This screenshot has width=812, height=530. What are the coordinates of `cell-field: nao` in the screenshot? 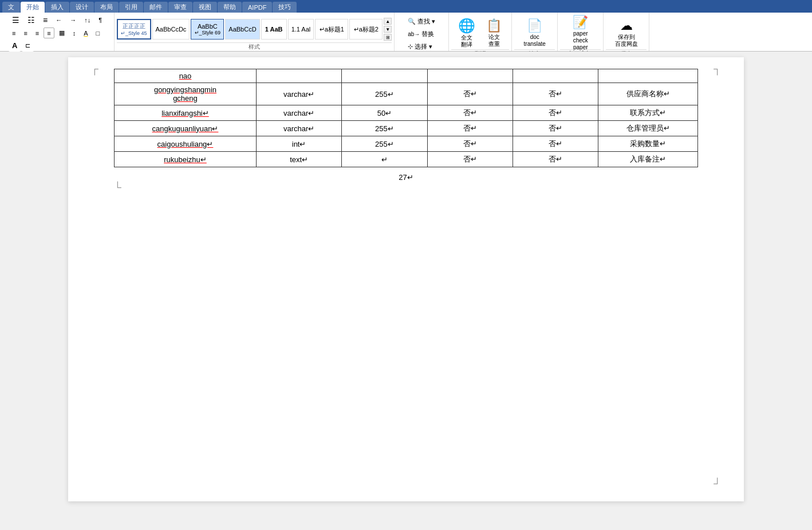 It's located at (186, 76).